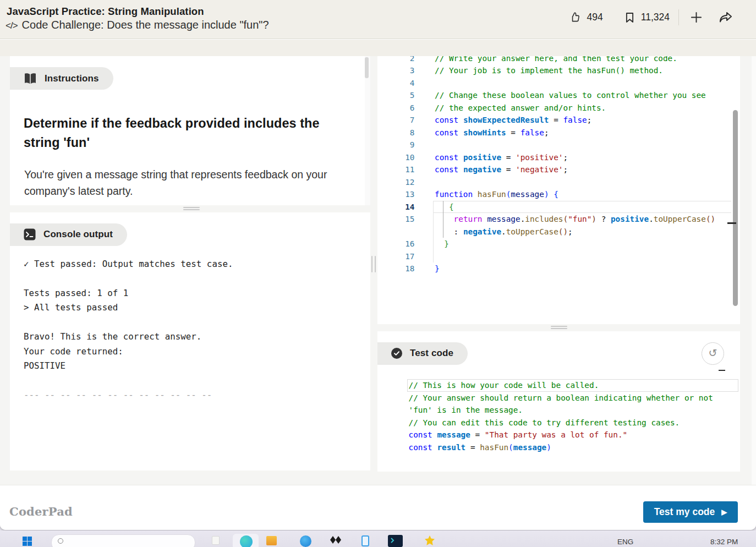  What do you see at coordinates (559, 169) in the screenshot?
I see `code-line: 11const negative = 'negative';` at bounding box center [559, 169].